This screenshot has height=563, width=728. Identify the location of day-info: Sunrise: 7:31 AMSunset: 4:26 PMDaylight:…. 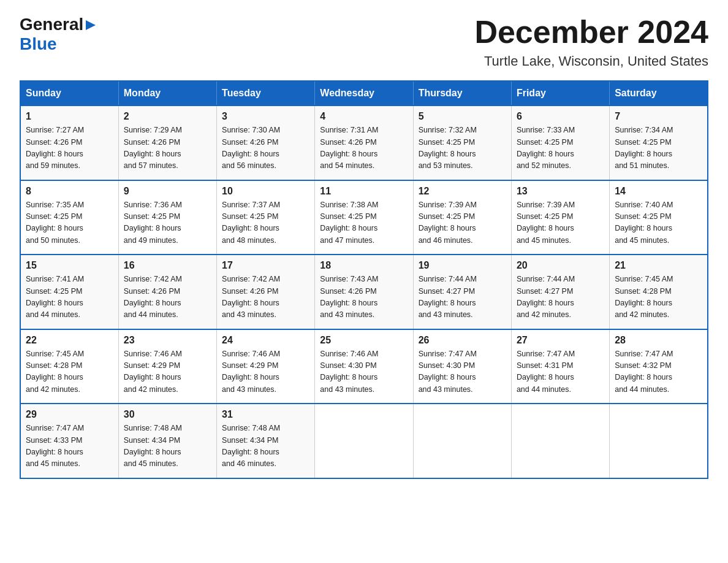
(364, 148).